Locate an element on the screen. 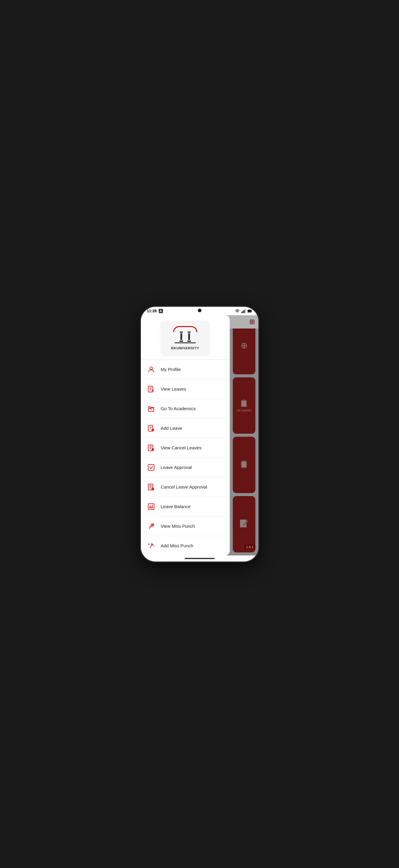  status-indicator: A is located at coordinates (161, 311).